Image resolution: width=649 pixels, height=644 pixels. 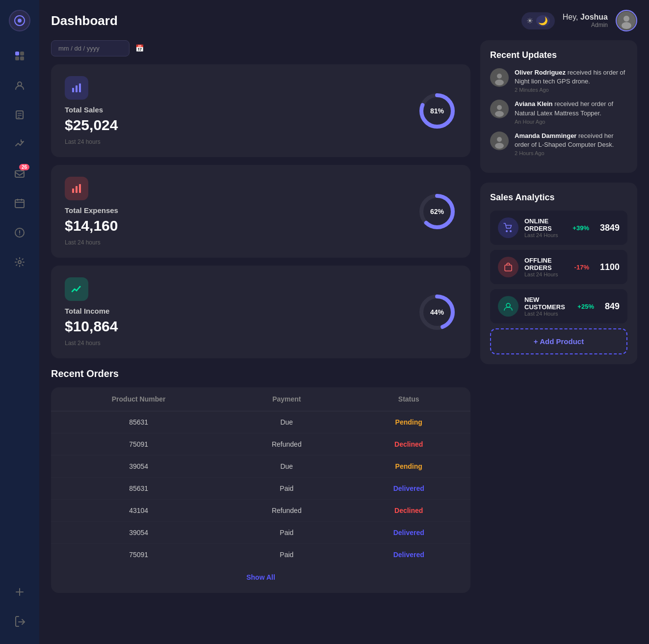 What do you see at coordinates (261, 400) in the screenshot?
I see `orders-table-head: Product Number Payment Status` at bounding box center [261, 400].